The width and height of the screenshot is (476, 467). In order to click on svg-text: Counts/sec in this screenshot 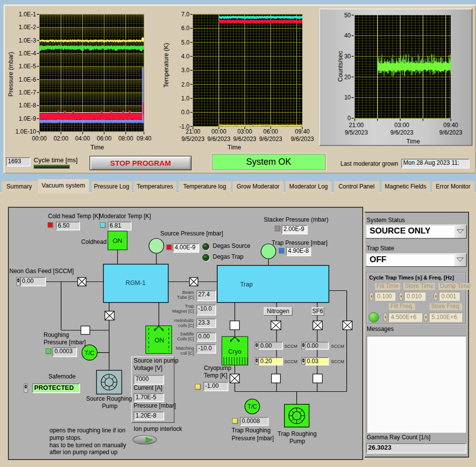, I will do `click(340, 66)`.